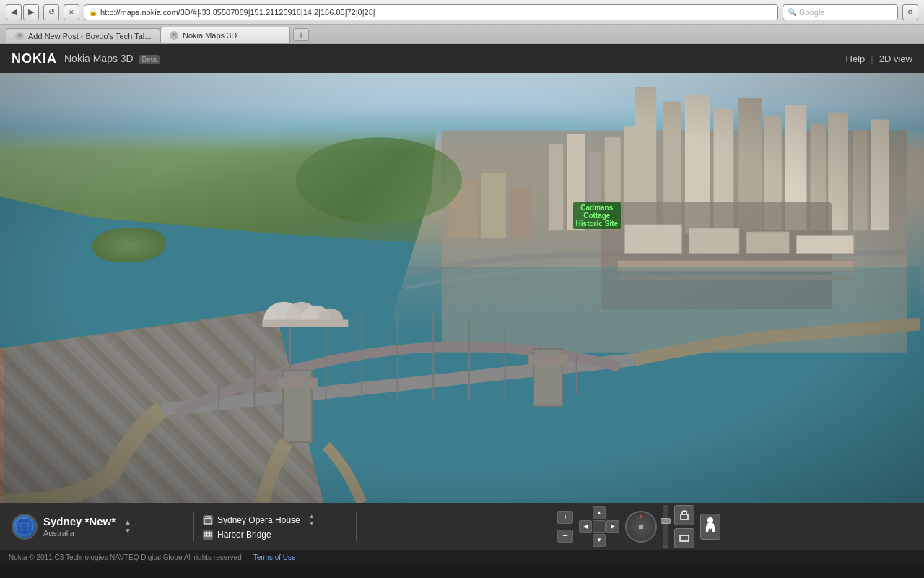 This screenshot has height=578, width=924. I want to click on location-down-arrow: ▼, so click(128, 531).